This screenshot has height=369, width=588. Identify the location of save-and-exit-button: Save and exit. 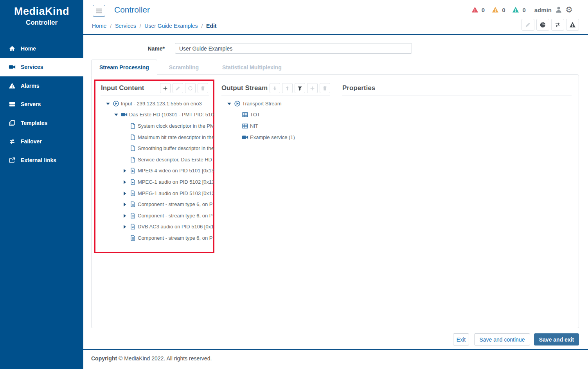
(556, 339).